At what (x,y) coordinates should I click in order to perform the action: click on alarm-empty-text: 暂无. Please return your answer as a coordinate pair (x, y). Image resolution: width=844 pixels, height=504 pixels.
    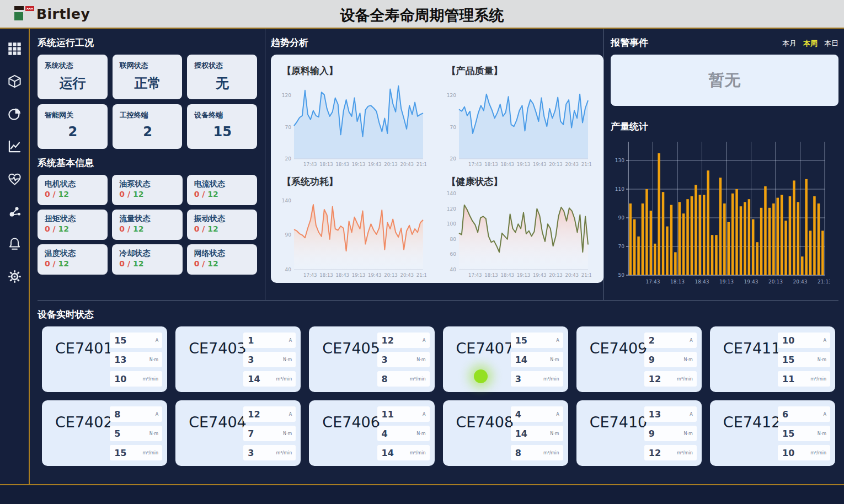
    Looking at the image, I should click on (725, 81).